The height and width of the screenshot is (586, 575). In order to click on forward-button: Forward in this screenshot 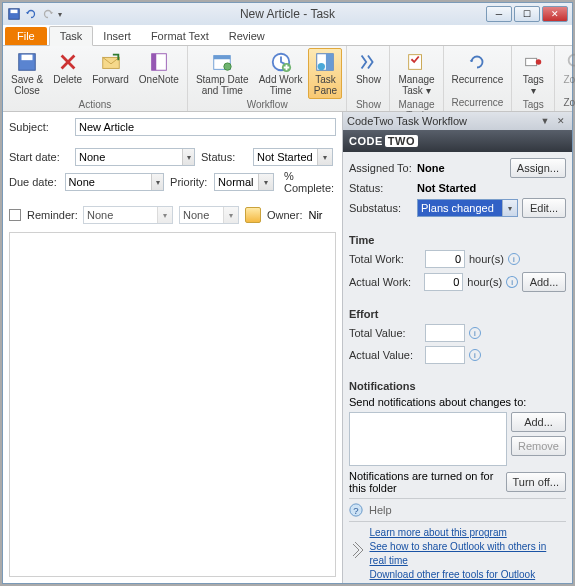, I will do `click(110, 68)`.